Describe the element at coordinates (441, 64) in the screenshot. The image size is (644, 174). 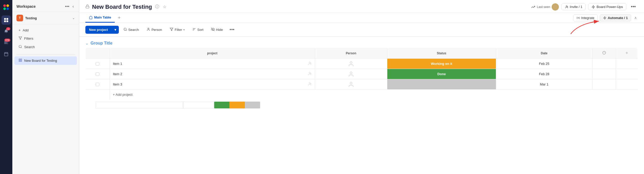
I see `row1-status-badge: Working on it` at that location.